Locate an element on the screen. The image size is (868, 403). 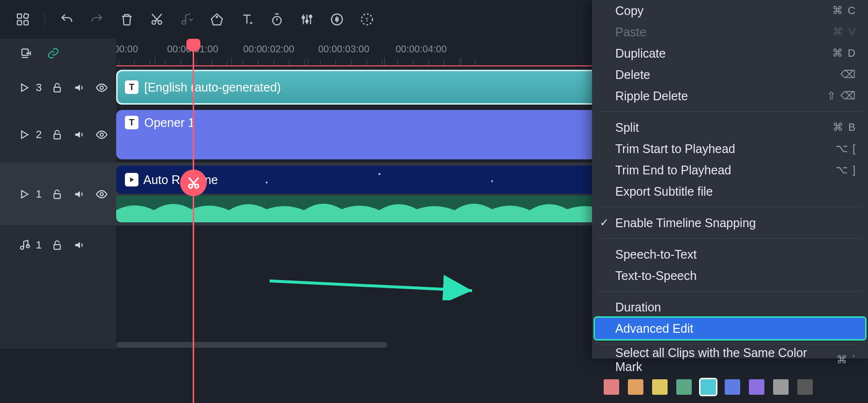
ctx-item-speech-to-text: Speech-to-Text is located at coordinates (730, 254).